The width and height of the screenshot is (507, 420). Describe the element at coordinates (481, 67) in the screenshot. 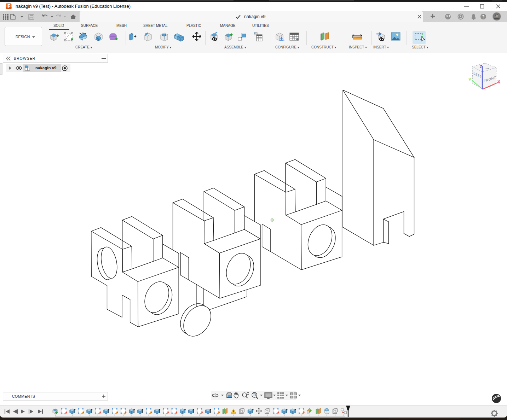

I see `svg-text: Z` at that location.